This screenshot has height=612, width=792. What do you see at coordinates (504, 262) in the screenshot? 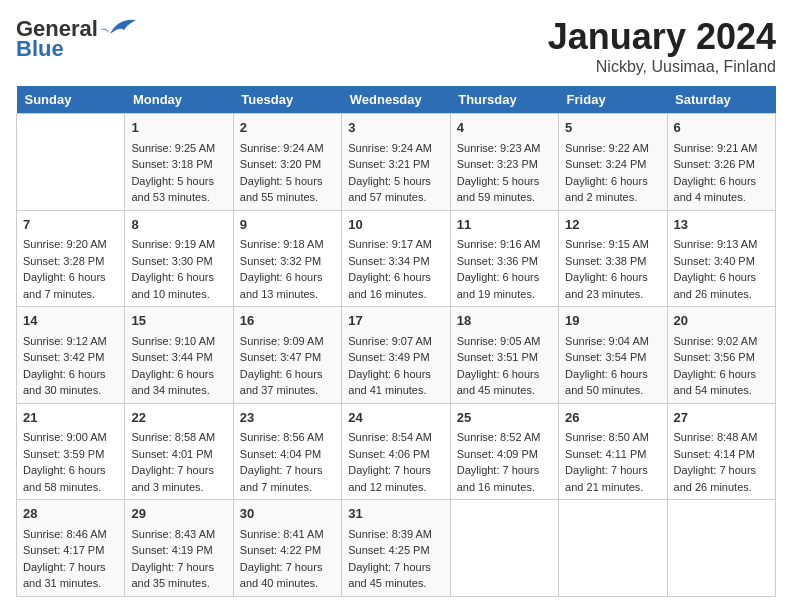
I see `day-info: Sunset: 3:36 PM` at bounding box center [504, 262].